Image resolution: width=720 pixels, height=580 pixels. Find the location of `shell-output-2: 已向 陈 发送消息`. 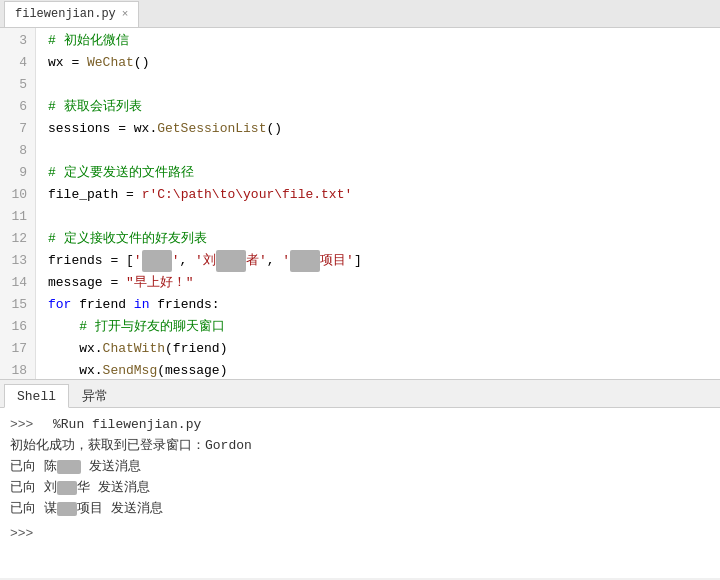

shell-output-2: 已向 陈 发送消息 is located at coordinates (360, 466).